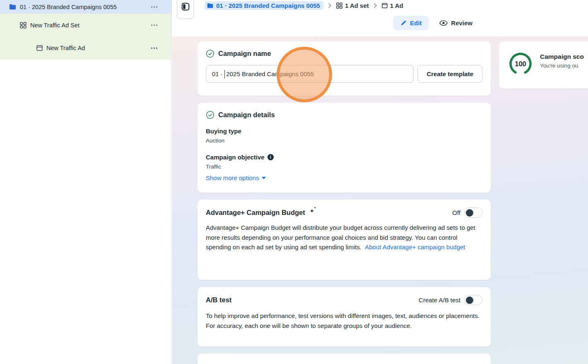 Image resolution: width=588 pixels, height=364 pixels. Describe the element at coordinates (521, 64) in the screenshot. I see `score-value: 100` at that location.